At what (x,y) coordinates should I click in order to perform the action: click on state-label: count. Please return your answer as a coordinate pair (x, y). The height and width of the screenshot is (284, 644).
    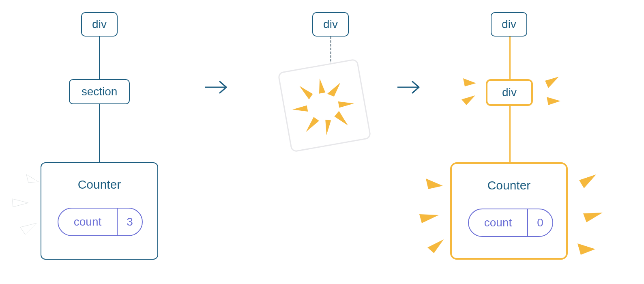
    Looking at the image, I should click on (88, 222).